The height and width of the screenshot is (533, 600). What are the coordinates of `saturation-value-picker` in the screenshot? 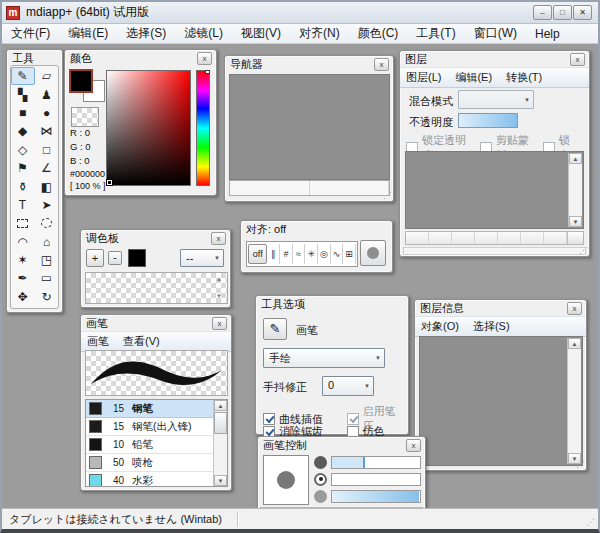 It's located at (148, 128).